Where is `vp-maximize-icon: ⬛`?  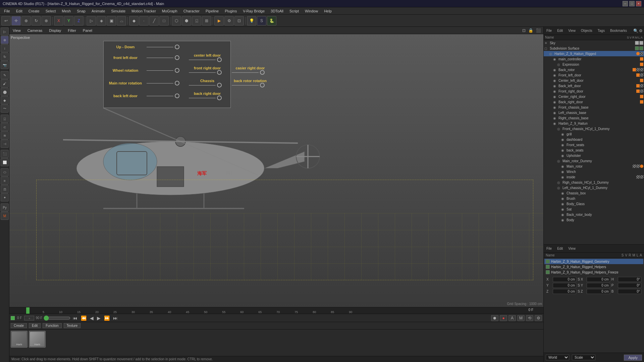
vp-maximize-icon: ⬛ is located at coordinates (539, 31).